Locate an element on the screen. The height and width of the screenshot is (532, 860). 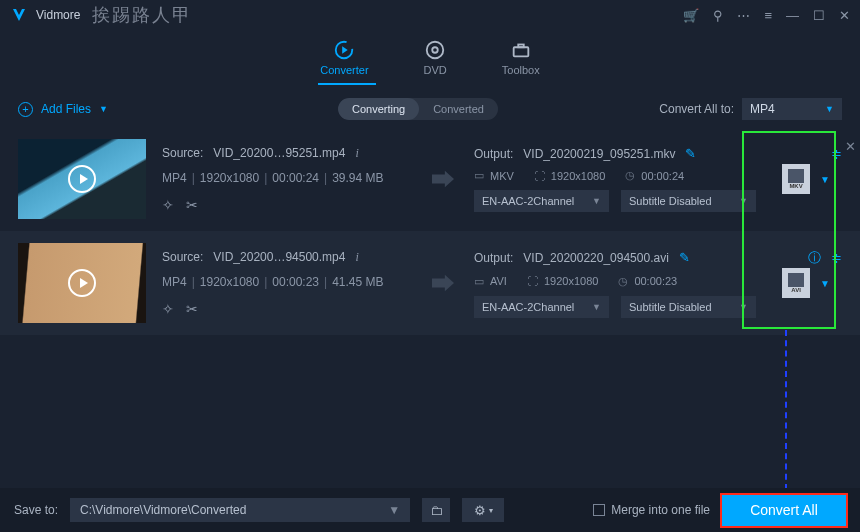
settings-button: ⚙▾ is located at coordinates (483, 510).